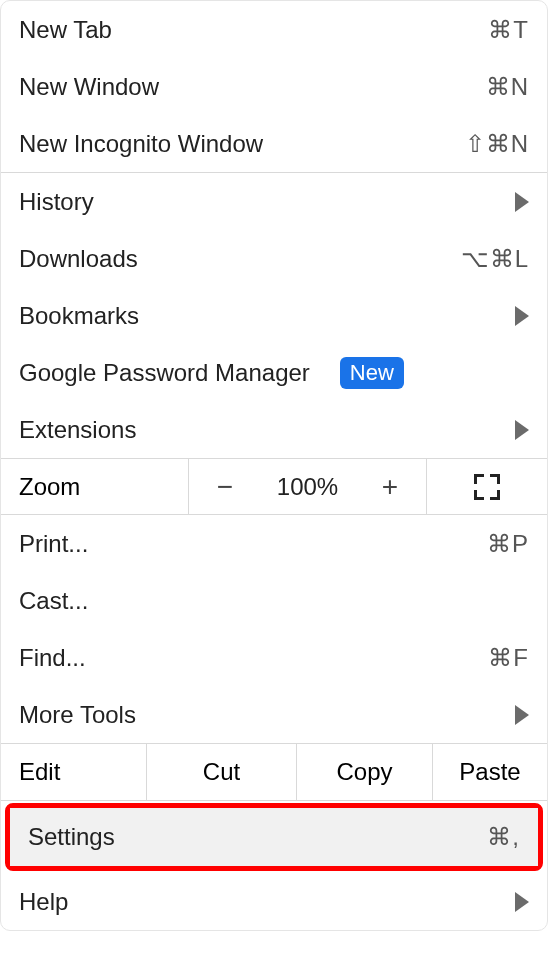  Describe the element at coordinates (274, 30) in the screenshot. I see `menu-item-new-tab: New Tab ⌘T` at that location.